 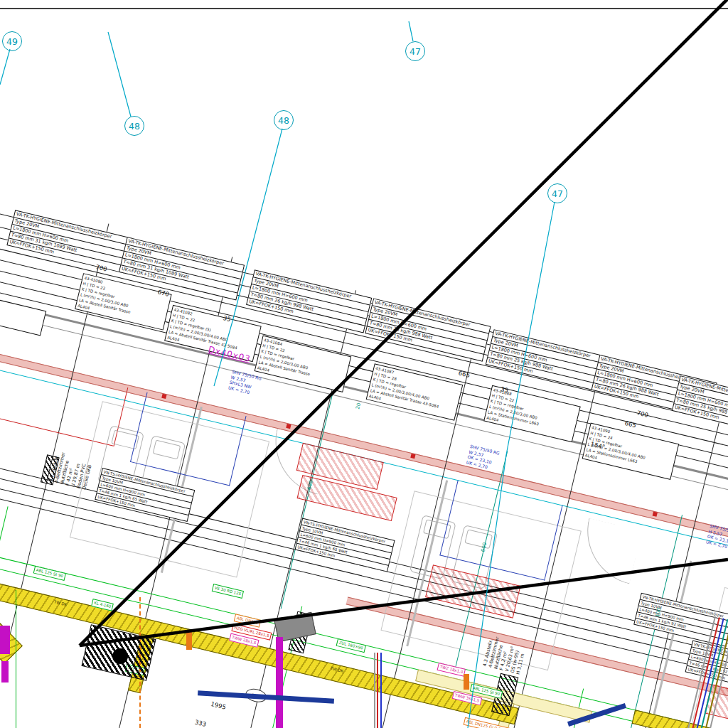 I want to click on vent-tag: VE 30 RD 125, so click(x=228, y=592).